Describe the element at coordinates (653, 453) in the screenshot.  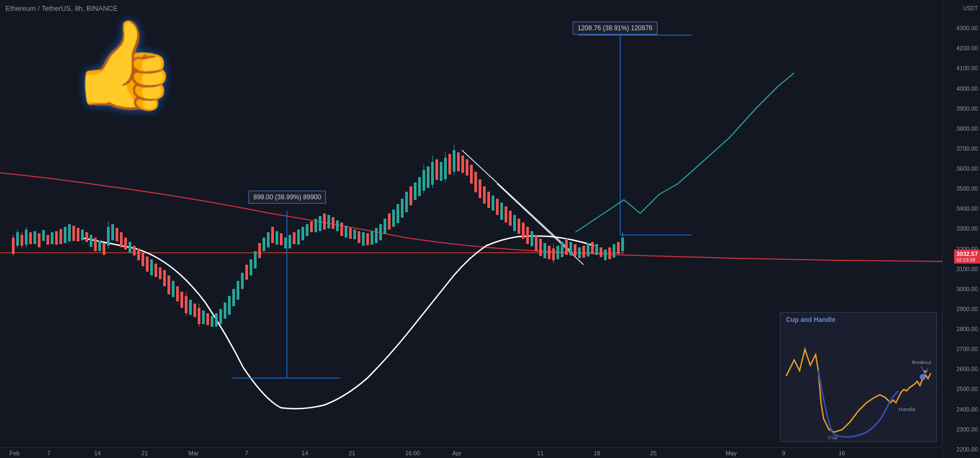
I see `time-25: 25` at that location.